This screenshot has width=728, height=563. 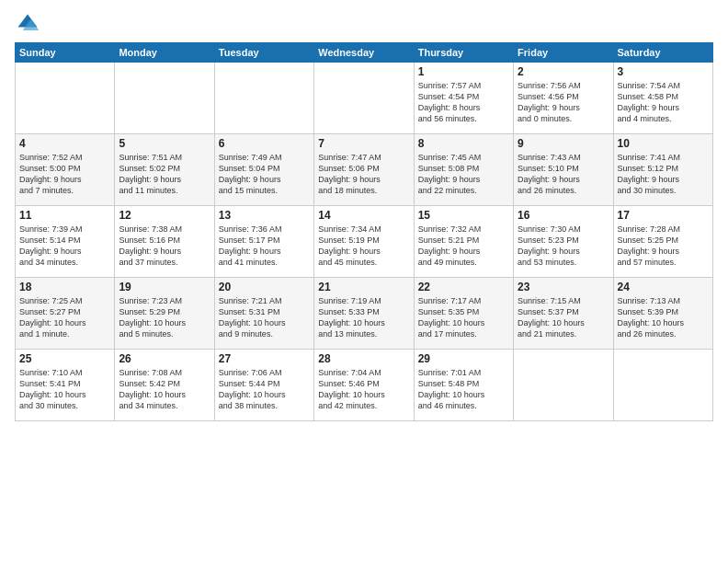 I want to click on day-number: 14, so click(x=364, y=215).